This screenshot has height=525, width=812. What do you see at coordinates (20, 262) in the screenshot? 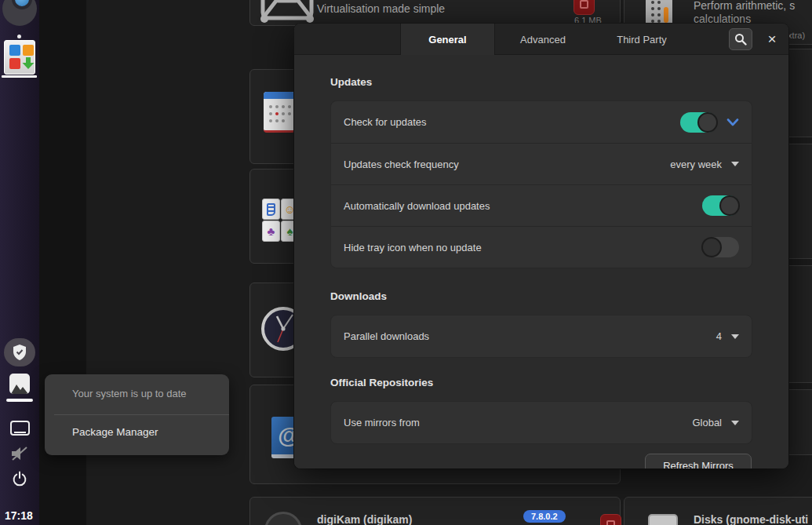
I see `dock: 17:18` at bounding box center [20, 262].